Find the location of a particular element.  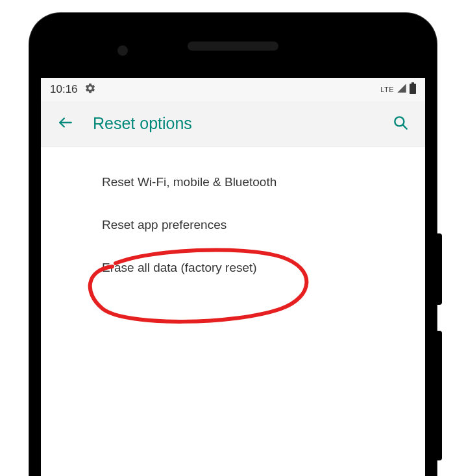

back-button is located at coordinates (66, 124).